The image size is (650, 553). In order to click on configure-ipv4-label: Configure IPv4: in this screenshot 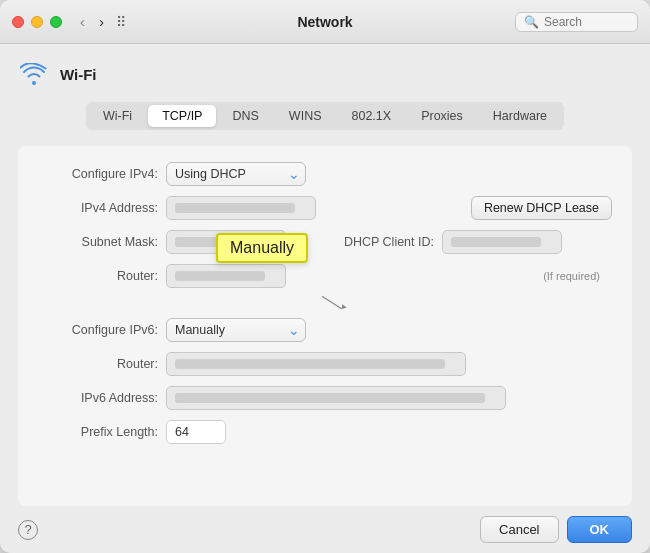, I will do `click(98, 174)`.